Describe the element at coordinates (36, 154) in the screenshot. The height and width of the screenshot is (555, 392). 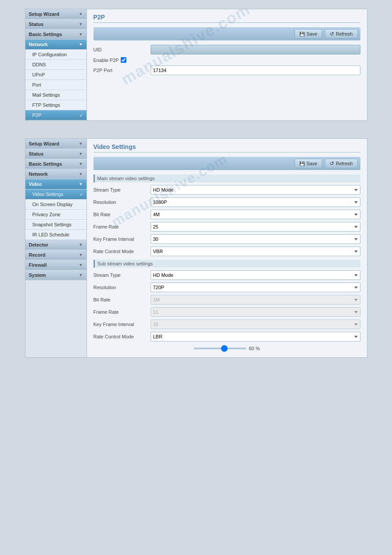
I see `v-status-label: Status` at that location.